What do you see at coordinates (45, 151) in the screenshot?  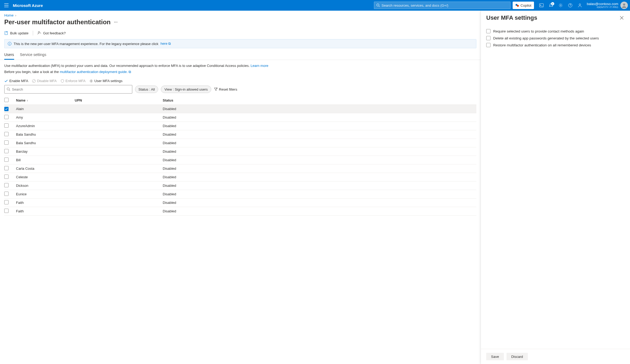 I see `cell-name: Barclay` at bounding box center [45, 151].